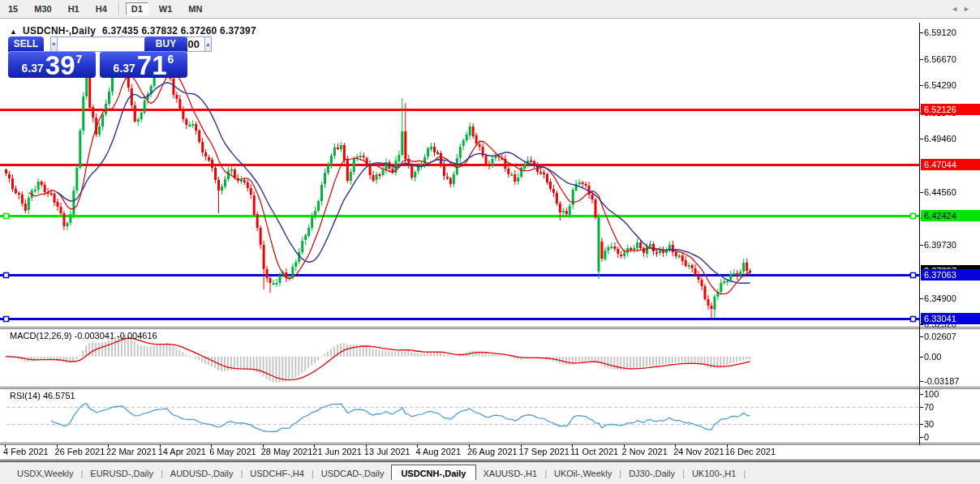 The height and width of the screenshot is (484, 980). Describe the element at coordinates (952, 245) in the screenshot. I see `price-axis-tick: 6.39730` at that location.